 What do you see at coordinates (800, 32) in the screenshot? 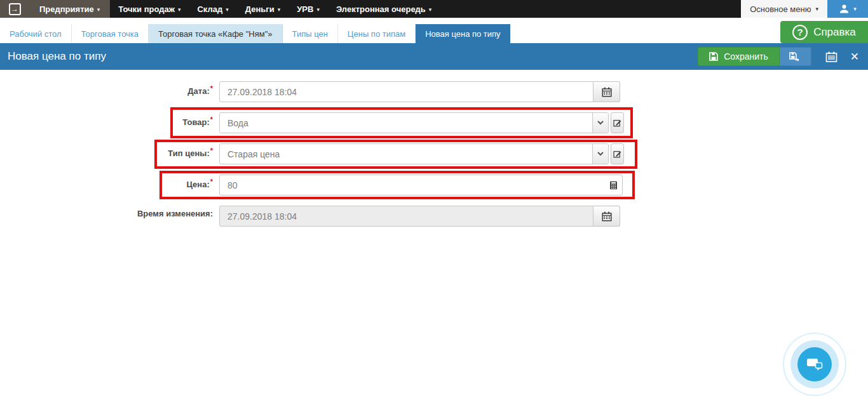
I see `question-icon: ?` at bounding box center [800, 32].